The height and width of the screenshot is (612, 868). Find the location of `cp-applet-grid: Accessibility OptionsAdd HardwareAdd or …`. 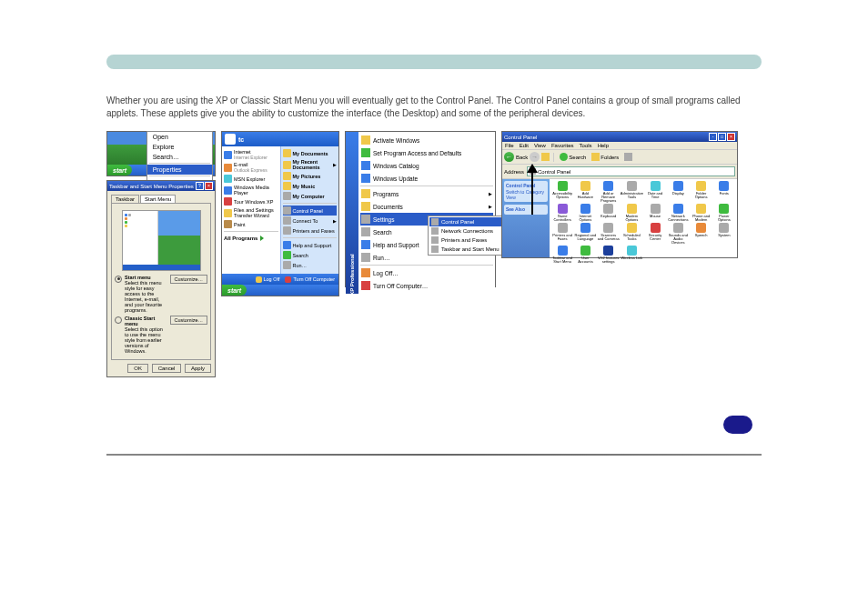

cp-applet-grid: Accessibility OptionsAdd HardwareAdd or … is located at coordinates (643, 218).